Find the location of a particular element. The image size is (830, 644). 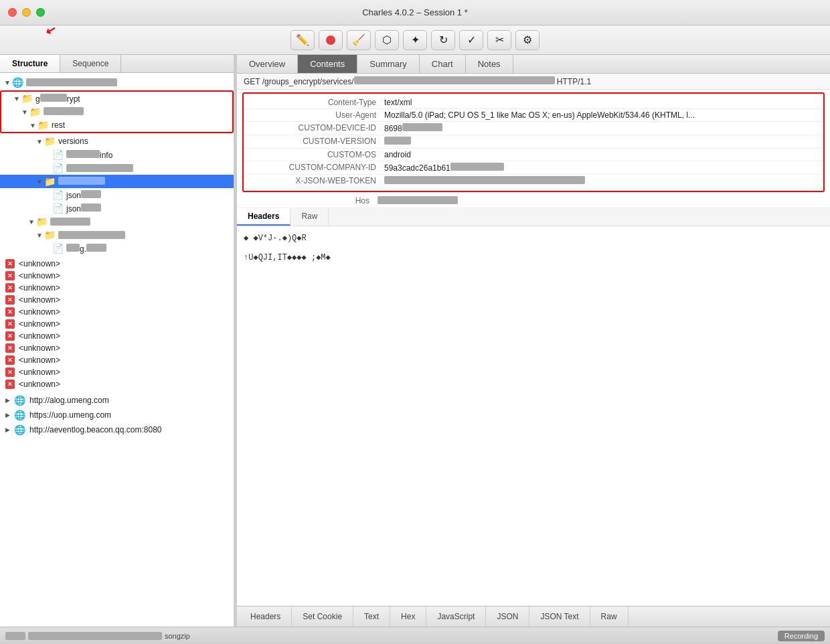

tree-item-rest: ▼ 📁 rest is located at coordinates (116, 125).